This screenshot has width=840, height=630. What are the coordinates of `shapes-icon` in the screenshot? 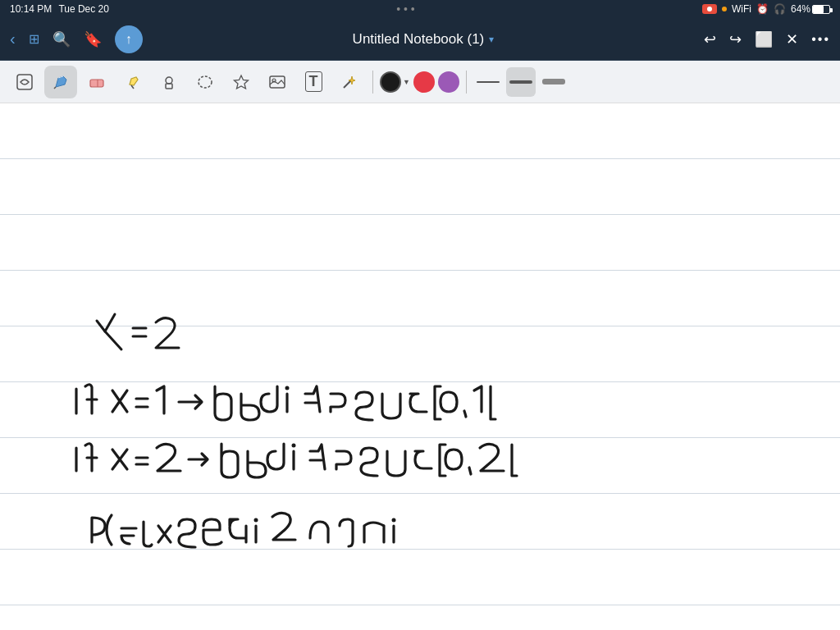 It's located at (169, 82).